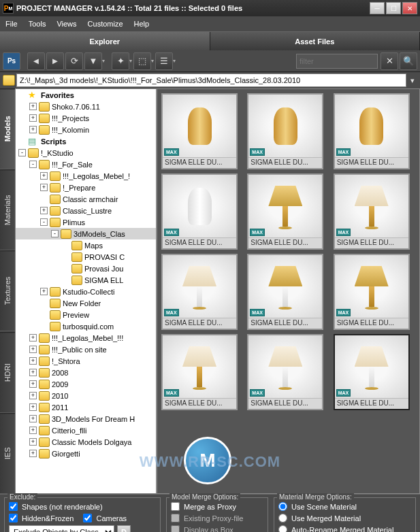  Describe the element at coordinates (86, 442) in the screenshot. I see `tree-node: +Classic Models Dolgaya` at that location.